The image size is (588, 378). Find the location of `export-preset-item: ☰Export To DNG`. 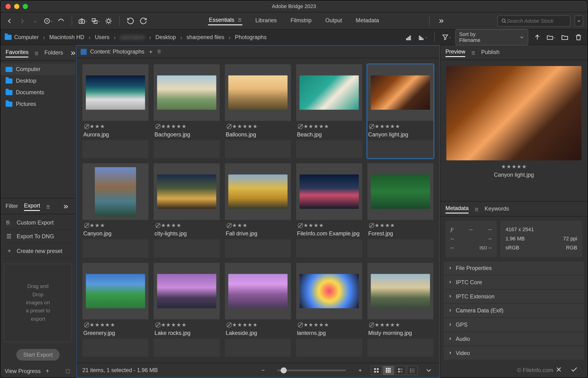

export-preset-item: ☰Export To DNG is located at coordinates (38, 237).